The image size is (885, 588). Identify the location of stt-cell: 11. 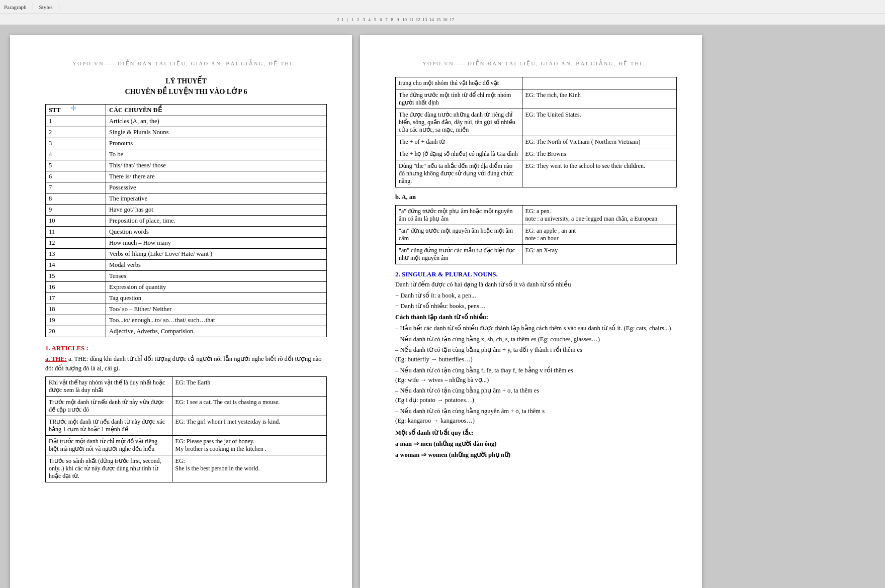
(76, 232).